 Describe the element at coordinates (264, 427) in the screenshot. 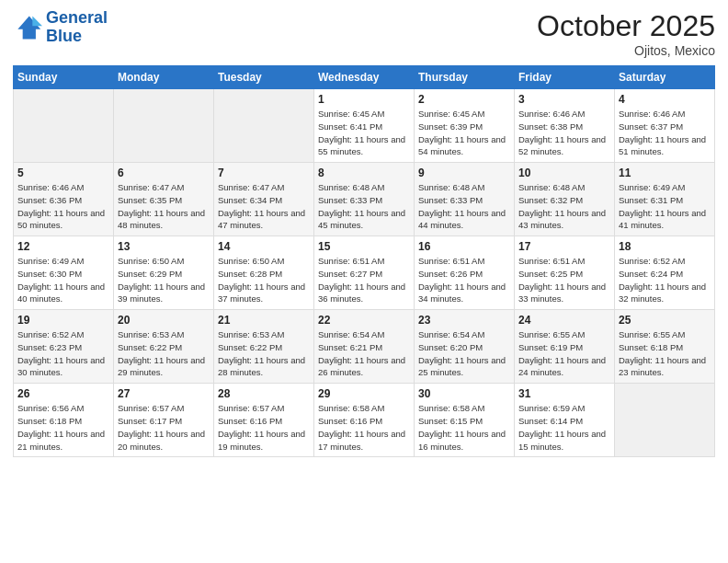

I see `day-info: Sunrise: 6:57 AM Sunset: 6:16 PM Dayligh…` at that location.